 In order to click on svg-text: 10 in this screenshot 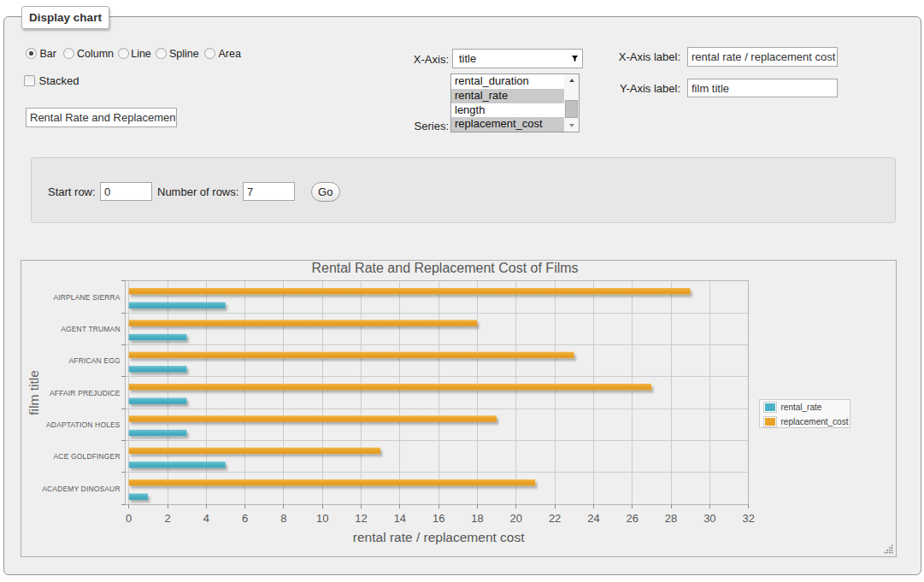, I will do `click(322, 518)`.